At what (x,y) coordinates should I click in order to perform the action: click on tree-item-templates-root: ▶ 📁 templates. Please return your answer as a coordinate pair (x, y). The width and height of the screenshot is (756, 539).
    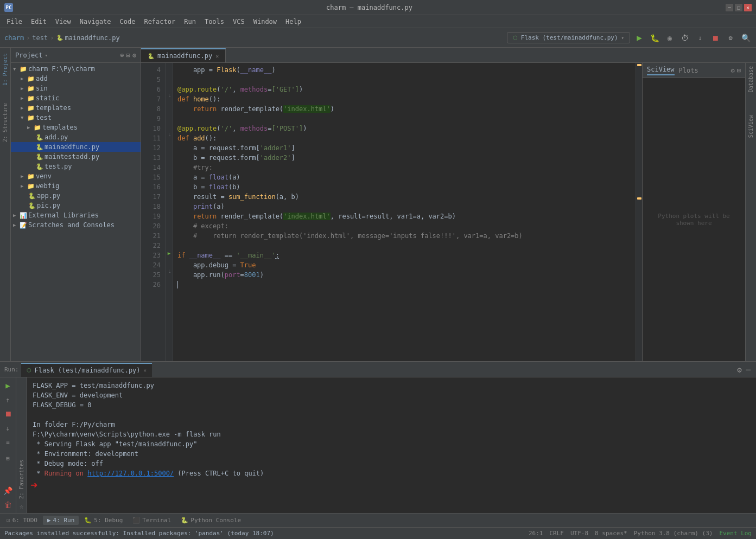
    Looking at the image, I should click on (76, 108).